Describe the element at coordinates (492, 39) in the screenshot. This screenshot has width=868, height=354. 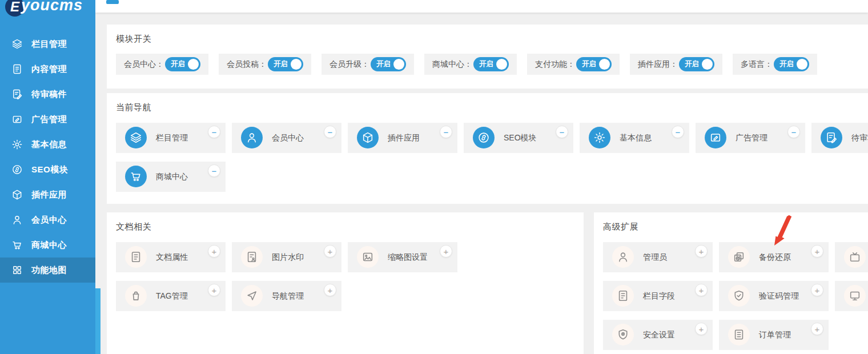
I see `section-title: 模块开关` at that location.